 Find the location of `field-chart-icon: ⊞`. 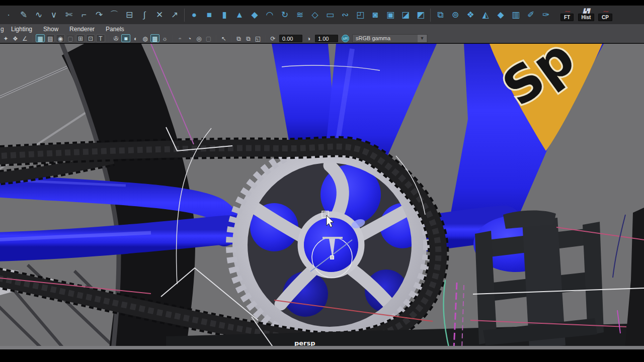

field-chart-icon: ⊞ is located at coordinates (80, 38).